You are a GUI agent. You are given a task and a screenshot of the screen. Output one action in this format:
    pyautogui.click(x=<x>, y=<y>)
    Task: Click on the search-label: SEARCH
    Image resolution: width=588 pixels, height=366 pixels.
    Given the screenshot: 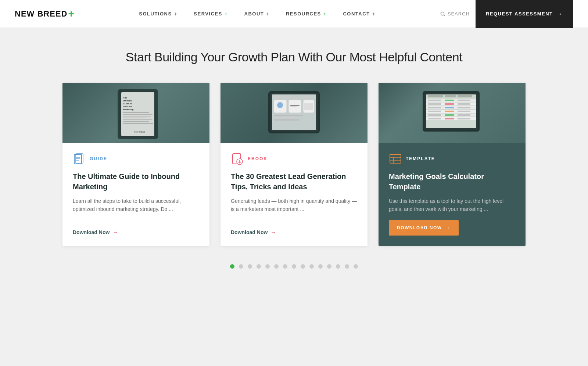 What is the action you would take?
    pyautogui.click(x=459, y=14)
    